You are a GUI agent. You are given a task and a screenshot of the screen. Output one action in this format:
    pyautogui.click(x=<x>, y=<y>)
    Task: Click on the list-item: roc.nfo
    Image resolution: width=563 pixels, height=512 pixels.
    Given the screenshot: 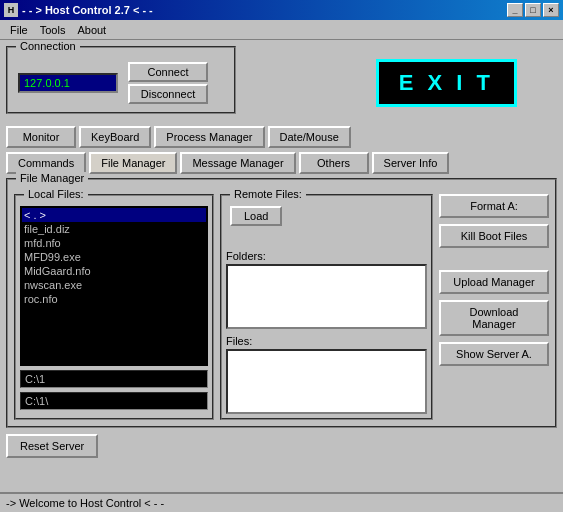 What is the action you would take?
    pyautogui.click(x=114, y=299)
    